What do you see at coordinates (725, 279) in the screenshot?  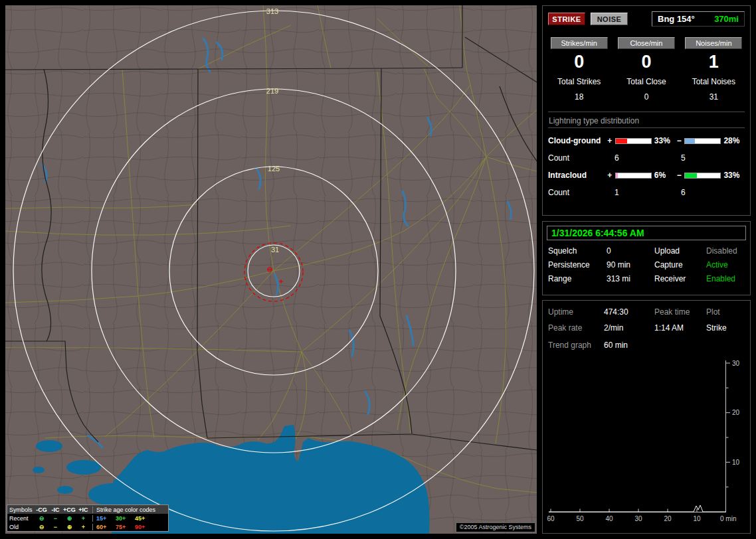 I see `receiver-status: Enabled` at bounding box center [725, 279].